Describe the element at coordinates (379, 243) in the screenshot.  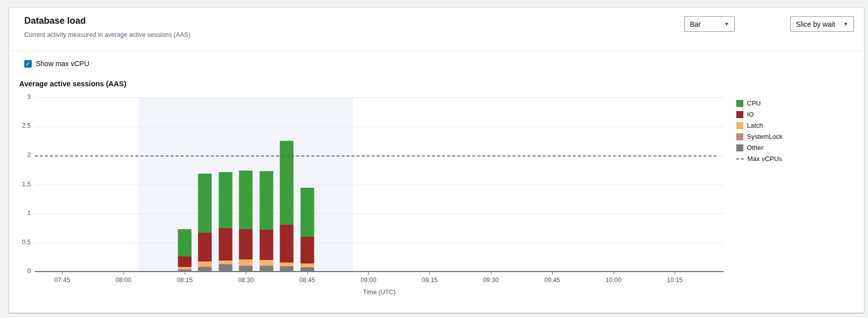
I see `gridline-y-0.5` at that location.